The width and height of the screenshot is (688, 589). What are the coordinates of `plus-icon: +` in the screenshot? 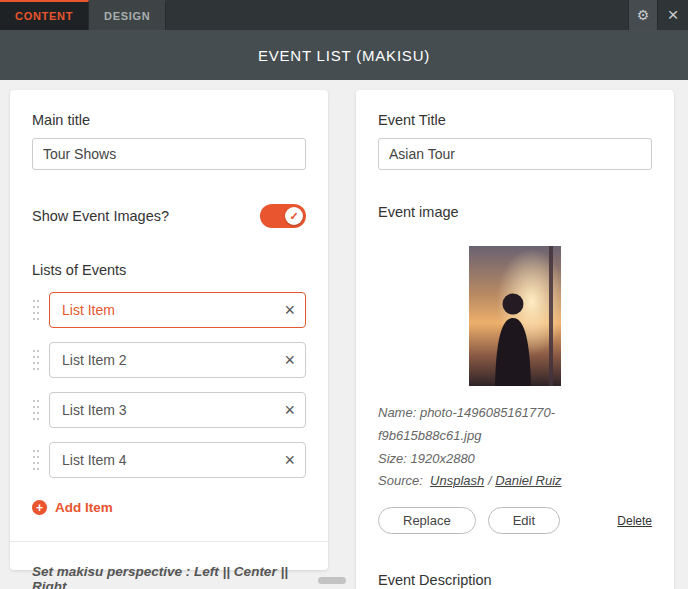 It's located at (40, 508).